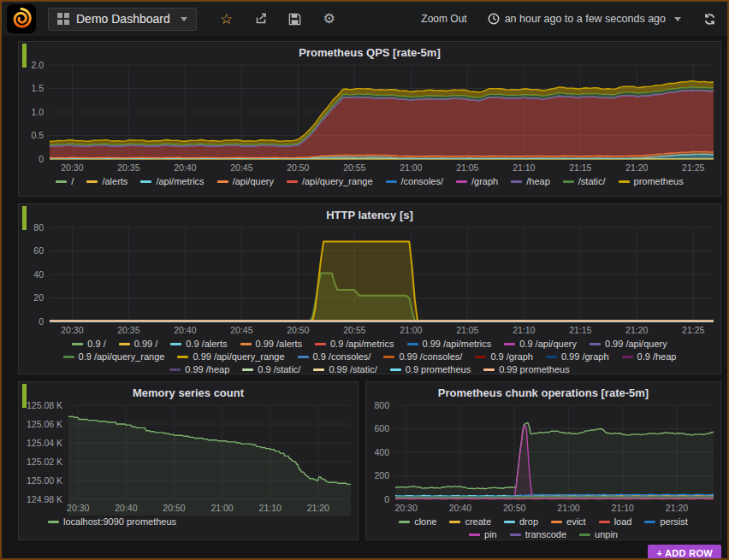 This screenshot has height=560, width=729. What do you see at coordinates (354, 344) in the screenshot?
I see `legend-item: 0.9 /api/metrics` at bounding box center [354, 344].